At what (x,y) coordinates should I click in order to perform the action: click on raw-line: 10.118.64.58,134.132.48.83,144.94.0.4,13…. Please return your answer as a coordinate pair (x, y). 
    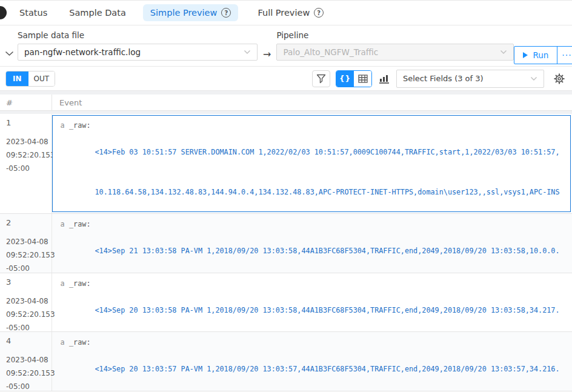
    Looking at the image, I should click on (327, 192).